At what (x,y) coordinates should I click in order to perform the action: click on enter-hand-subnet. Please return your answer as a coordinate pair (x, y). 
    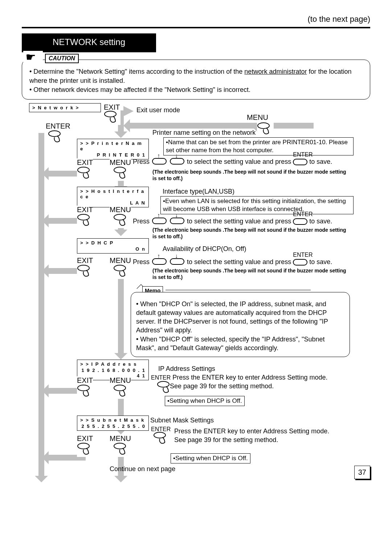
    Looking at the image, I should click on (162, 439).